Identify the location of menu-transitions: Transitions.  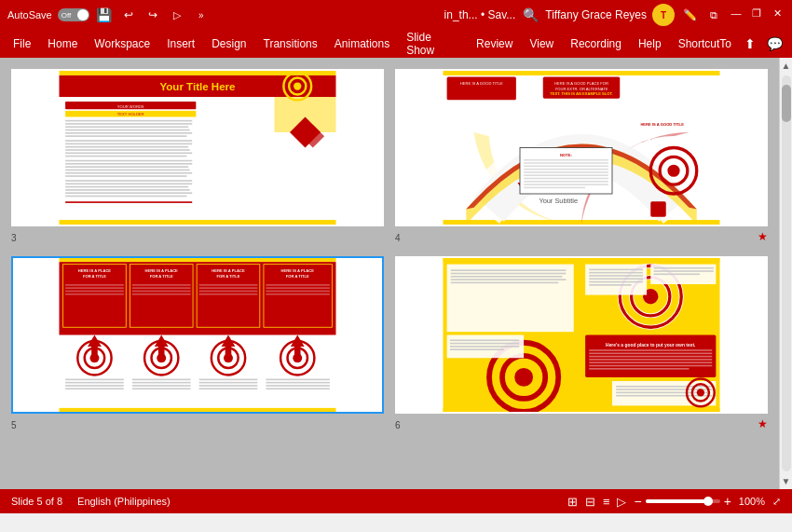
(291, 44).